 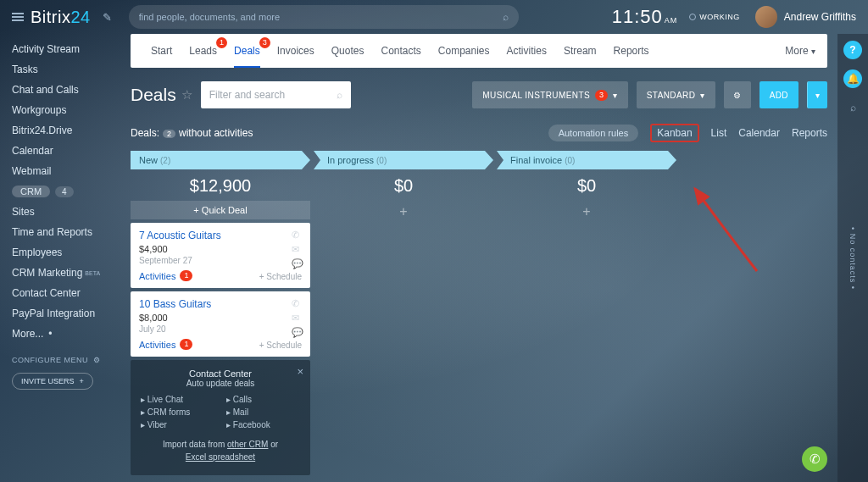 I want to click on menu-toggle, so click(x=18, y=17).